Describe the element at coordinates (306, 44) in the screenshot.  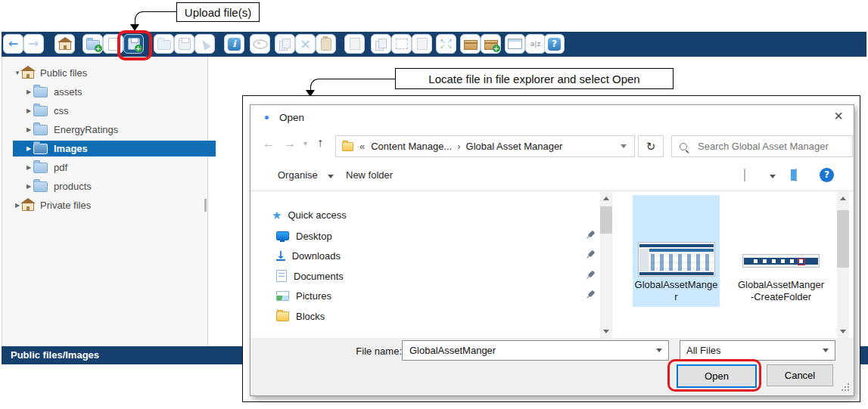
I see `toolbar-button-cut: ×` at that location.